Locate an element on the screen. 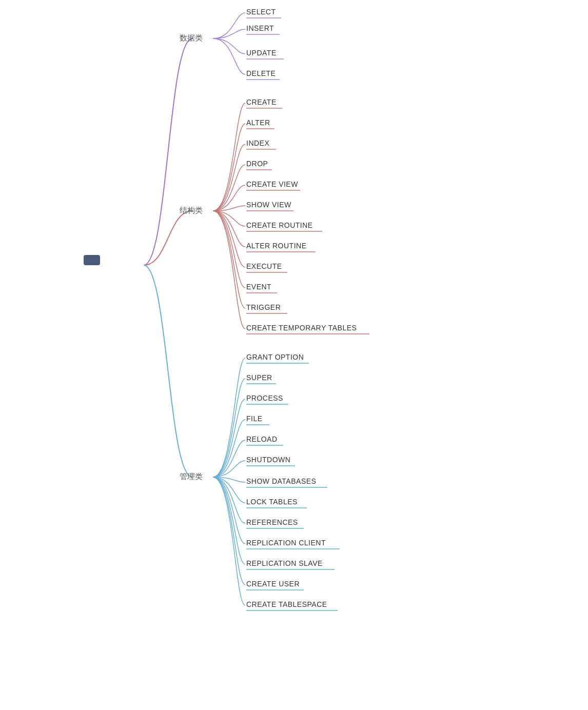 This screenshot has height=710, width=588. leaf-drop: DROP is located at coordinates (257, 164).